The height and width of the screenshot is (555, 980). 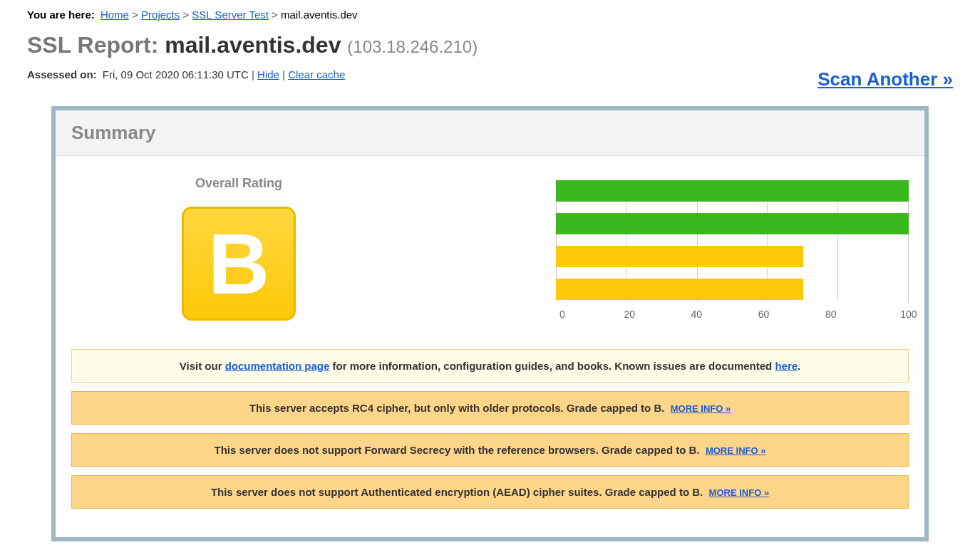 I want to click on page-title: SSL Report: mail.aventis.dev (103.18.246…, so click(x=490, y=46).